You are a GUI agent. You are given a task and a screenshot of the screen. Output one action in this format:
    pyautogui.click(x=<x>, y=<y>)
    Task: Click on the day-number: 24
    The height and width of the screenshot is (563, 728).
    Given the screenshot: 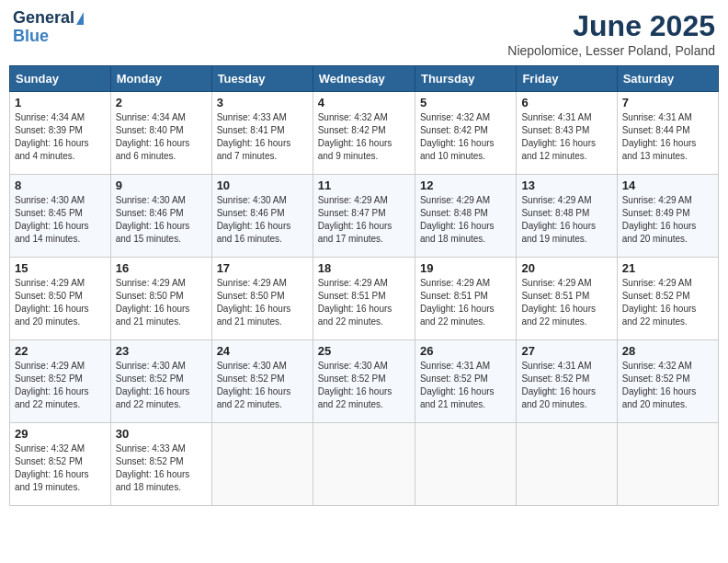 What is the action you would take?
    pyautogui.click(x=263, y=351)
    